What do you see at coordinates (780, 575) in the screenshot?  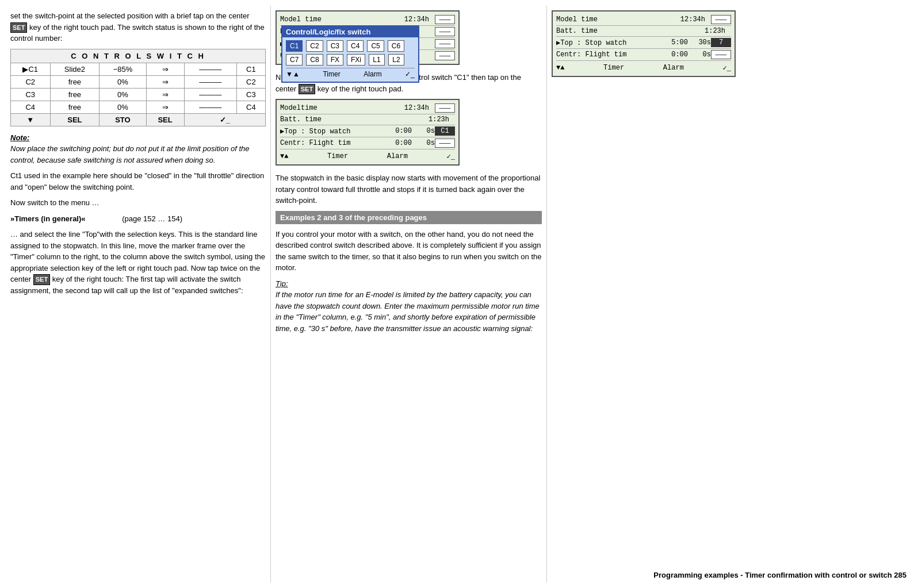 I see `page-footer: Programming examples - Timer confirmatio…` at bounding box center [780, 575].